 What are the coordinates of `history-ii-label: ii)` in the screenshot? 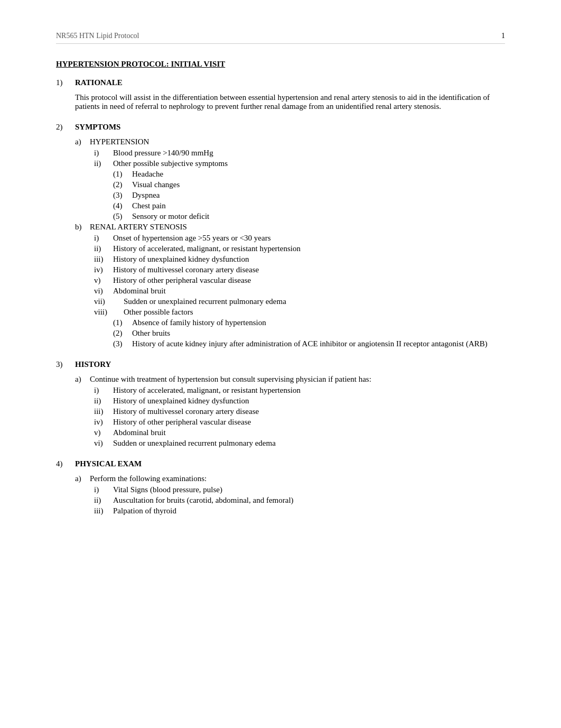 It's located at (104, 401).